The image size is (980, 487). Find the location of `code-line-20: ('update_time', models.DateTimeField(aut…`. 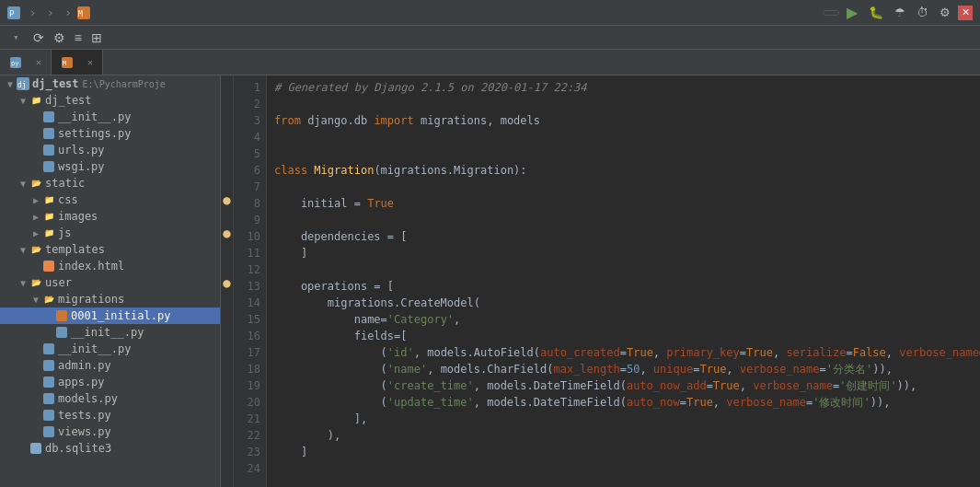

code-line-20: ('update_time', models.DateTimeField(aut… is located at coordinates (624, 402).